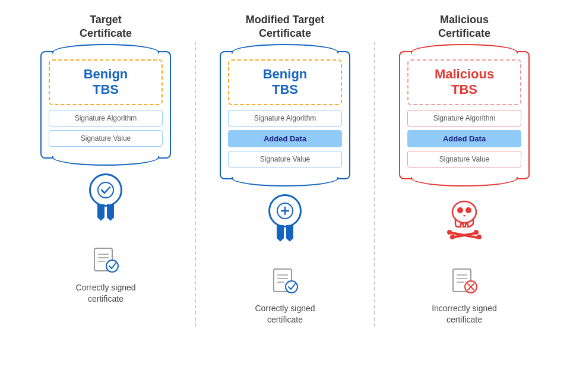 This screenshot has height=392, width=570. Describe the element at coordinates (106, 27) in the screenshot. I see `column-title-target: TargetCertificate` at that location.